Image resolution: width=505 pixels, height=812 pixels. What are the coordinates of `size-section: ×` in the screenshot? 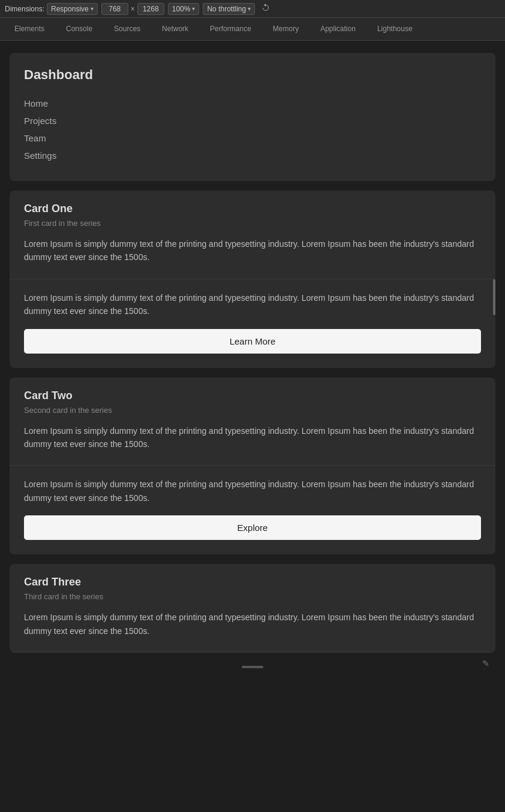 It's located at (133, 9).